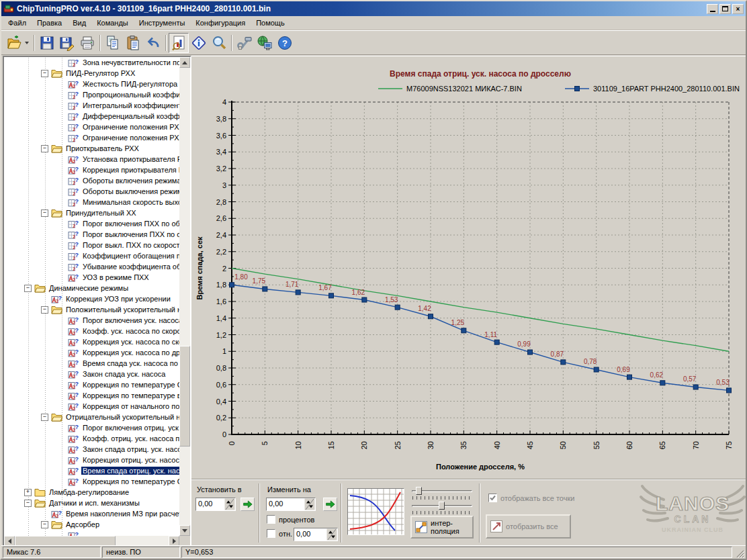  Describe the element at coordinates (122, 310) in the screenshot. I see `tree-item-label: Положительный ускорительный н` at that location.